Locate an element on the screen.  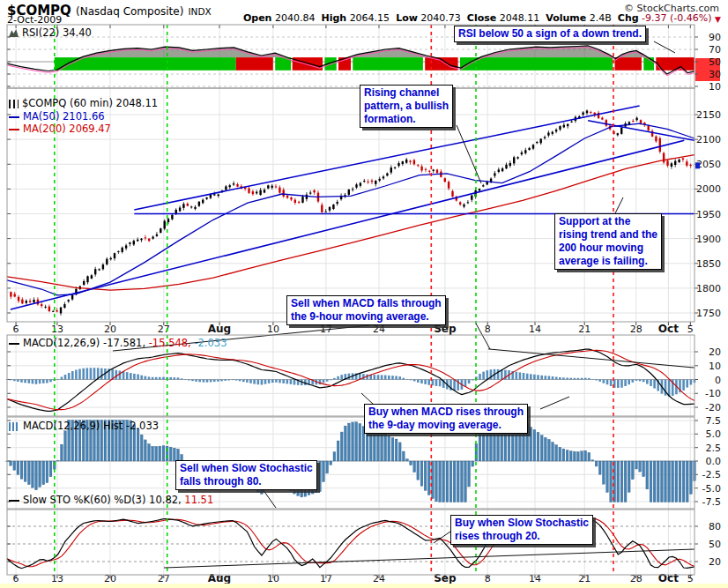
macd-axis-label: 0 is located at coordinates (717, 381).